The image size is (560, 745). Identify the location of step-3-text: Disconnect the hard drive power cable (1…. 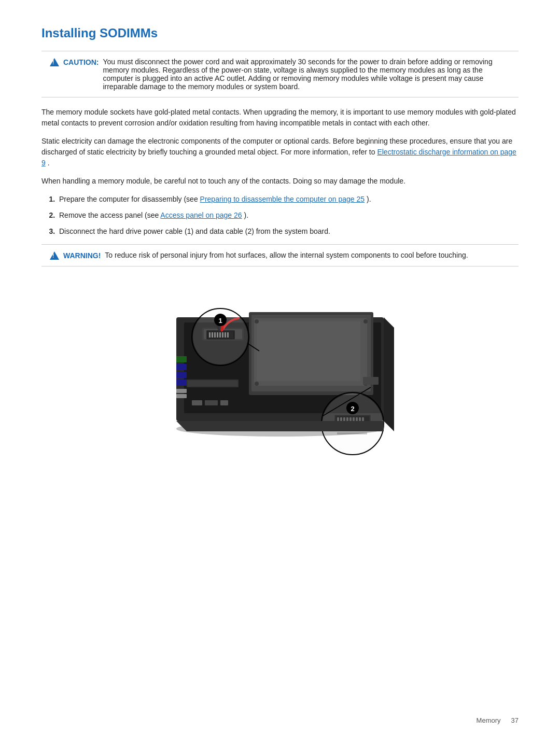
(195, 231).